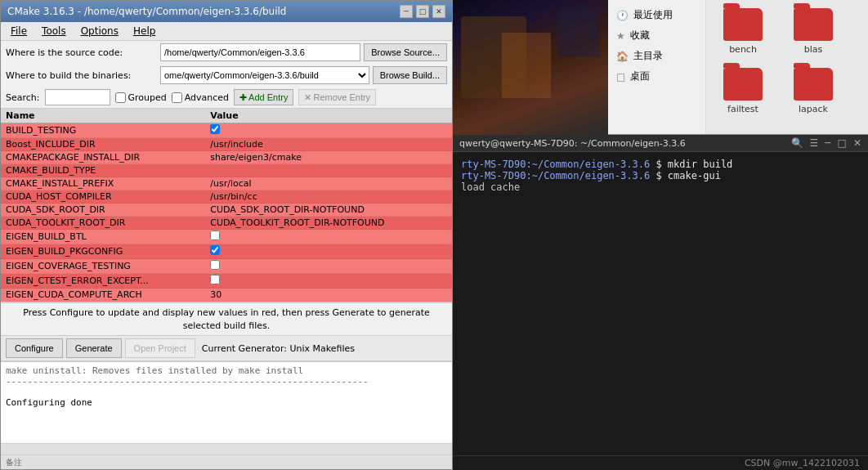 The width and height of the screenshot is (868, 470). I want to click on cmake-output: make uninstall: Removes files installed …, so click(226, 402).